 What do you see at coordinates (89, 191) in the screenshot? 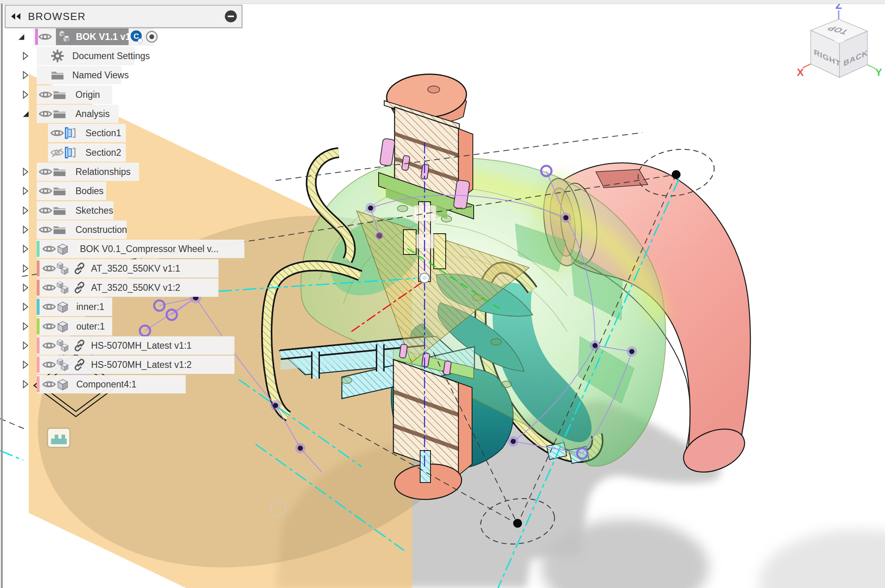
I see `row-label: Bodies` at bounding box center [89, 191].